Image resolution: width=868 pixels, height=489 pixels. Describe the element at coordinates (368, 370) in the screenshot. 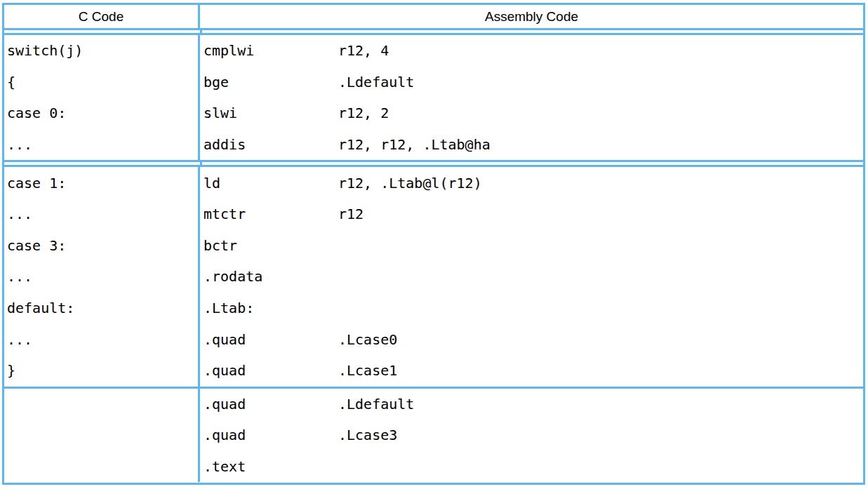

I see `assembly-operands: .Lcase1` at that location.